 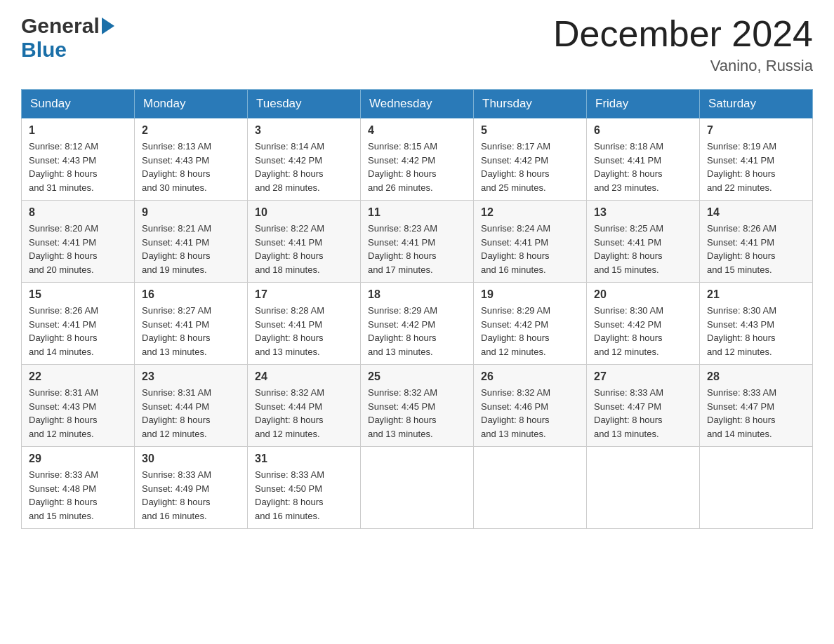 I want to click on table-row: 22 Sunrise: 8:31 AMSunset: 4:43 PMDaylig…, so click(x=79, y=405).